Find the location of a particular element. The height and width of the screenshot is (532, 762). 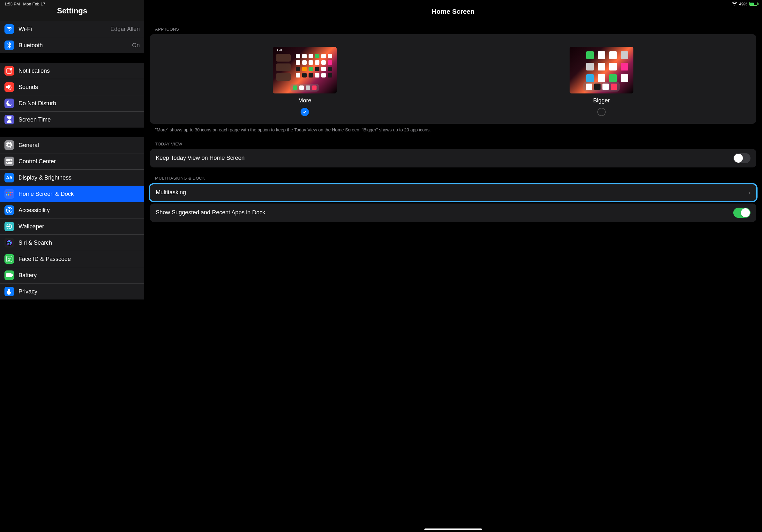

sidebar-item-display: AA Display & Brightness is located at coordinates (72, 178).